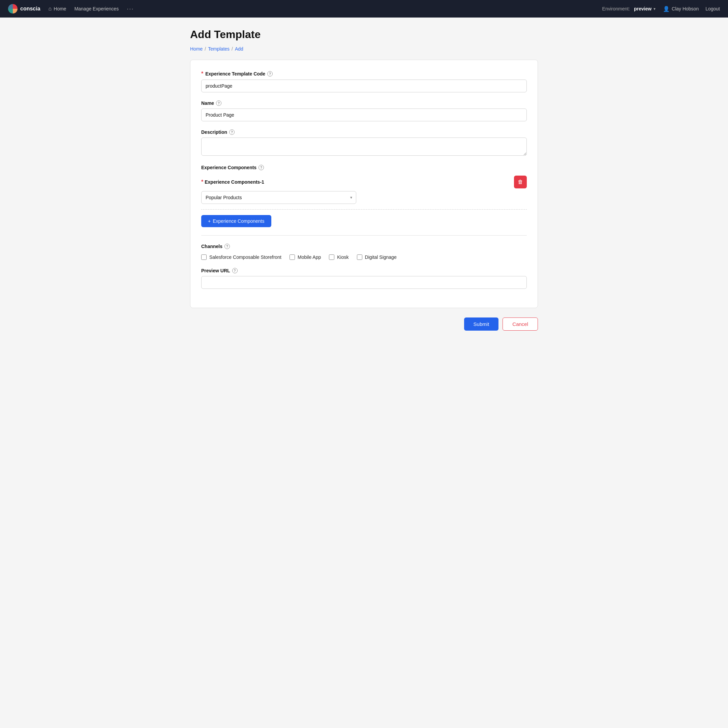 The height and width of the screenshot is (728, 728). I want to click on channels-checkboxes-row: Salesforce Composable Storefront Mobile …, so click(364, 257).